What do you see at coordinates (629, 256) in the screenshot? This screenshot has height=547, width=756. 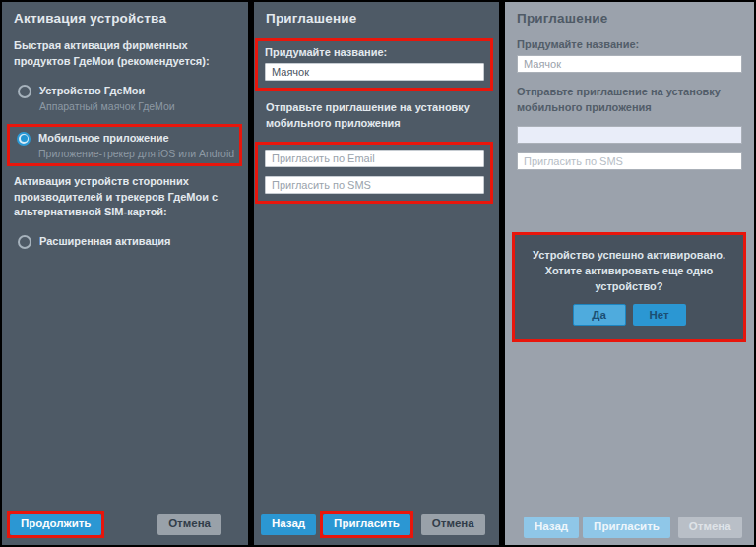 I see `dialog-message-line1: Устройство успешно активировано.` at bounding box center [629, 256].